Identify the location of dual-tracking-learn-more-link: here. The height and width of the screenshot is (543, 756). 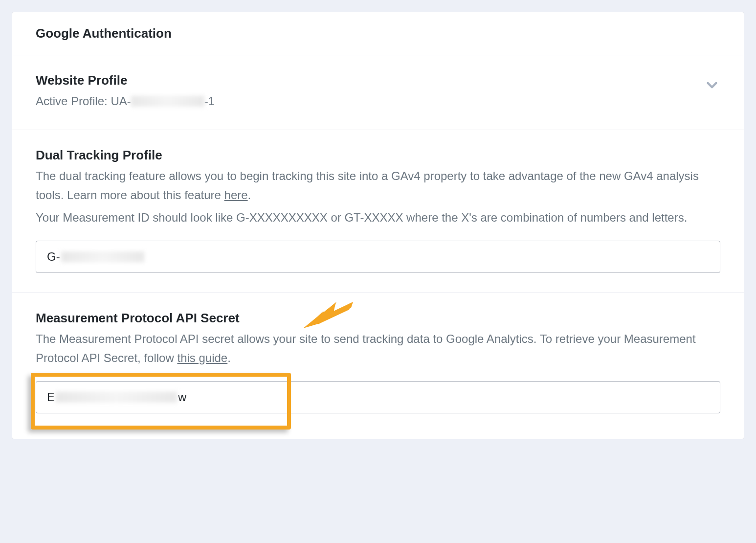
(236, 195).